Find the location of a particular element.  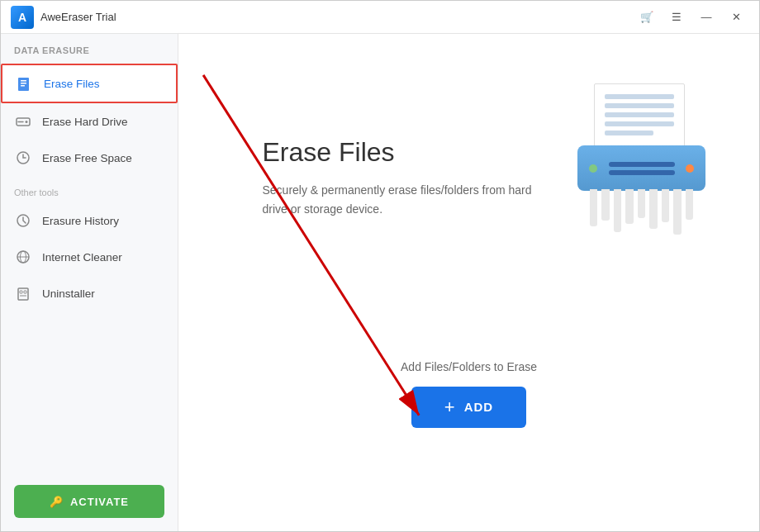

activate-button: 🔑 ACTIVATE is located at coordinates (89, 501).